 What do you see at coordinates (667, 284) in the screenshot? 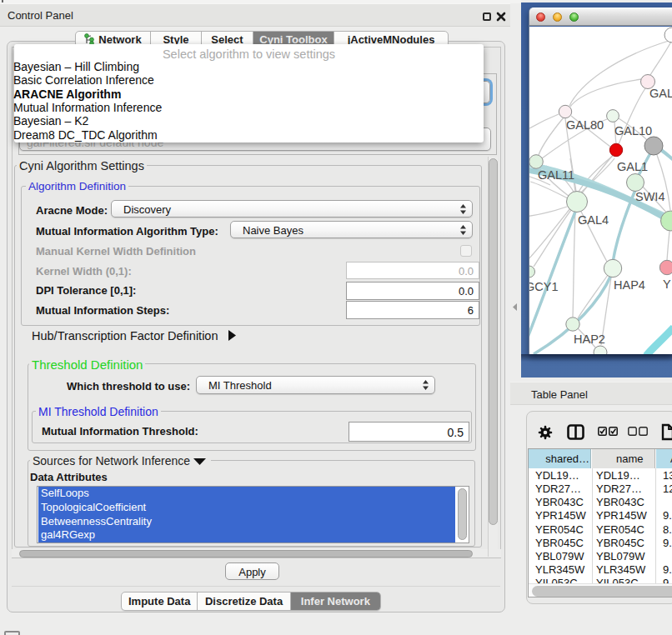
I see `svg-text: Y` at bounding box center [667, 284].